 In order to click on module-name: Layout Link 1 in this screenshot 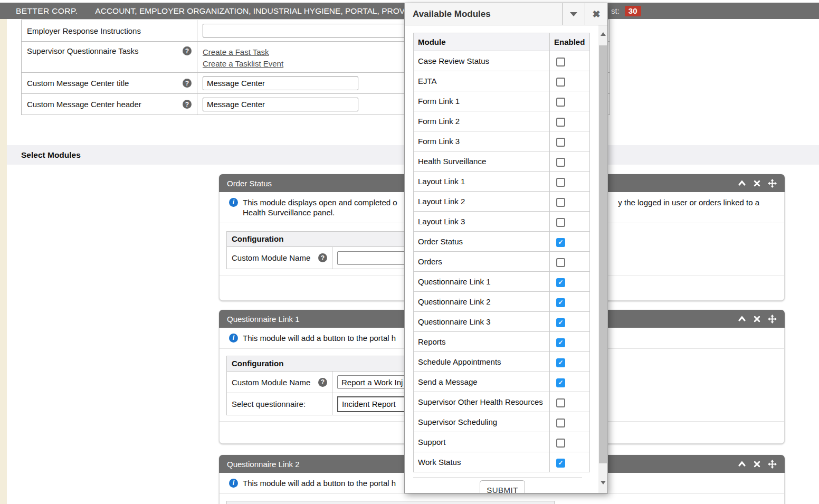, I will do `click(482, 182)`.